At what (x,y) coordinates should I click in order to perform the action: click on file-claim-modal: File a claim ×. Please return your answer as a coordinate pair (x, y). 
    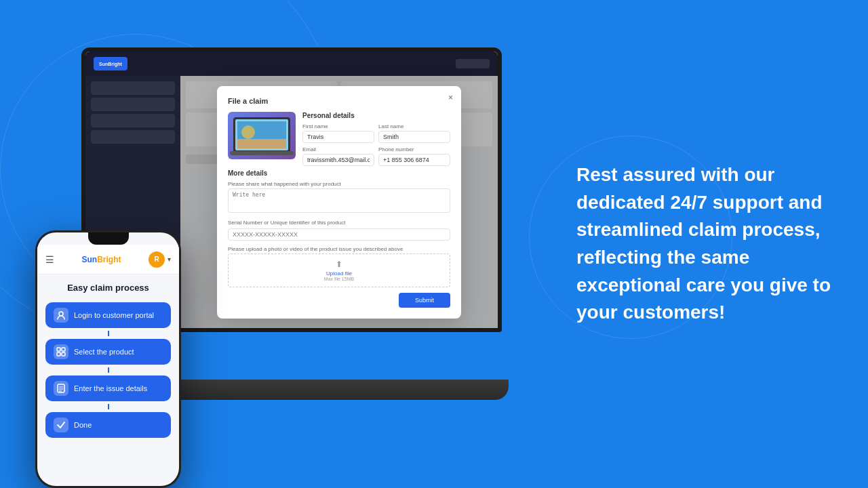
    Looking at the image, I should click on (339, 202).